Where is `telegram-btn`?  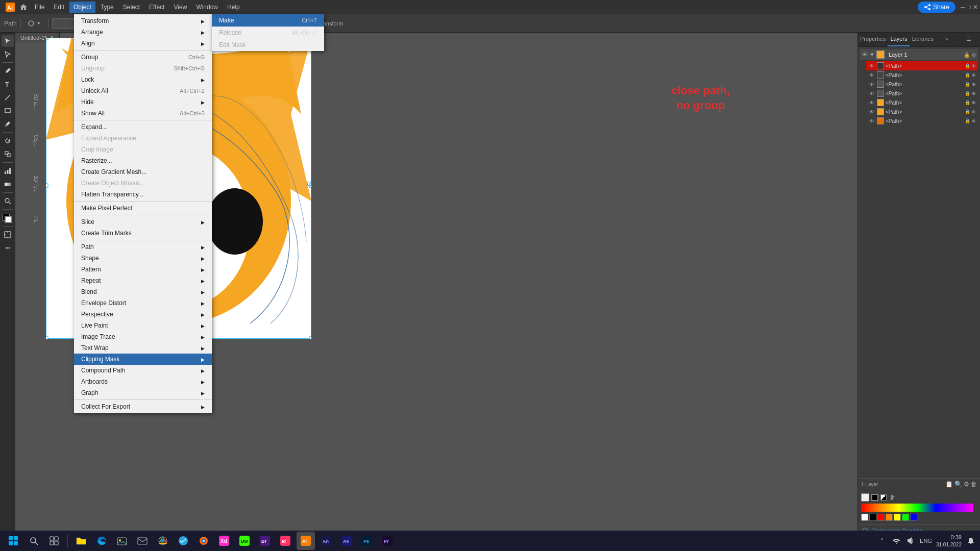
telegram-btn is located at coordinates (183, 541).